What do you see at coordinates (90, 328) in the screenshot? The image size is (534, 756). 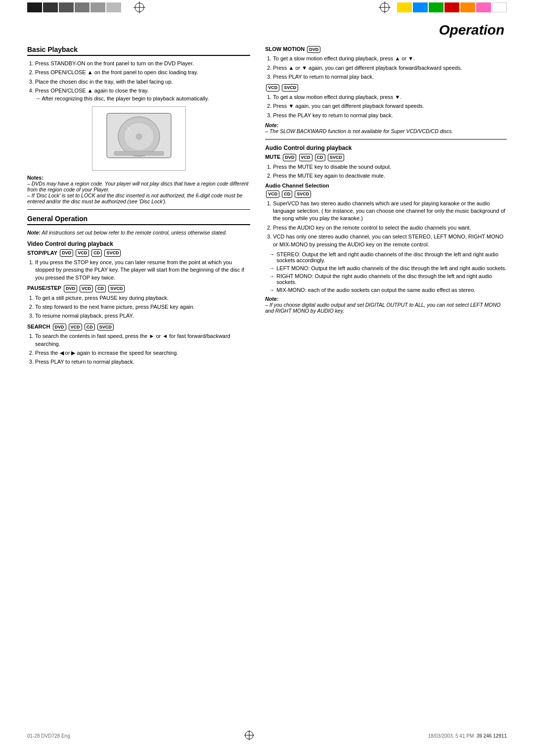 I see `badge-cd-3: CD` at bounding box center [90, 328].